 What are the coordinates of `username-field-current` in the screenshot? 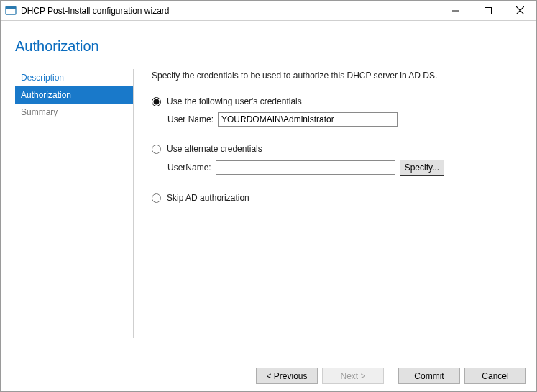 It's located at (308, 119).